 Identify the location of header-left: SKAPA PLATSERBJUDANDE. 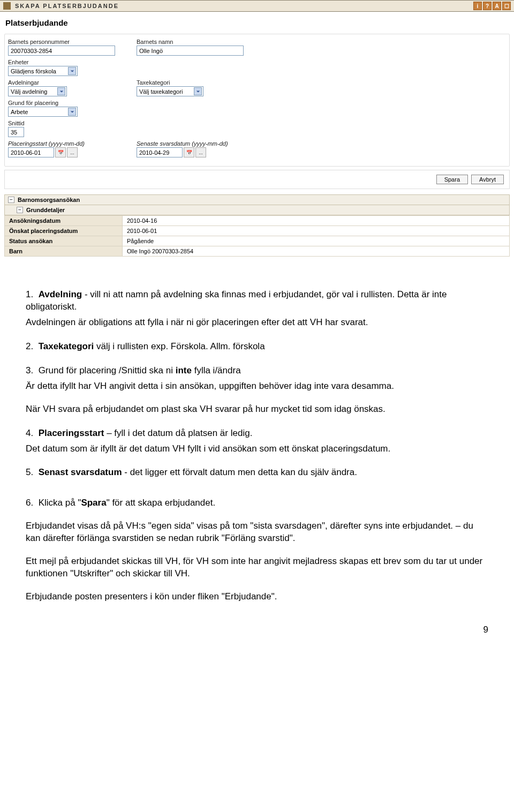
(61, 6).